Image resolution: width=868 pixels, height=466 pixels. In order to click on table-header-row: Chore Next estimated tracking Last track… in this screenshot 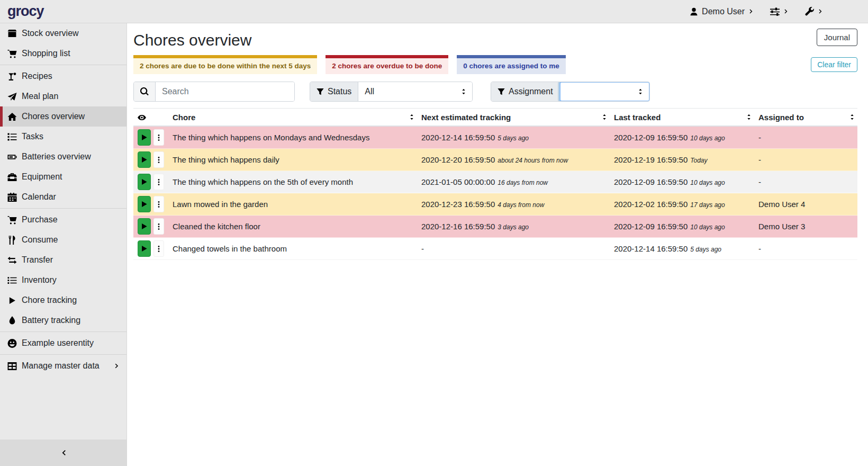, I will do `click(495, 118)`.